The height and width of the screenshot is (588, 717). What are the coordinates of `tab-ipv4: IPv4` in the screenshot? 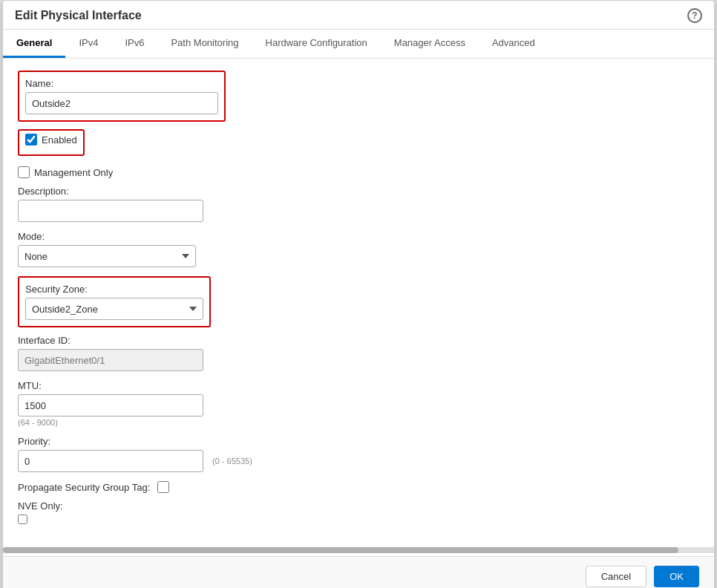 It's located at (88, 44).